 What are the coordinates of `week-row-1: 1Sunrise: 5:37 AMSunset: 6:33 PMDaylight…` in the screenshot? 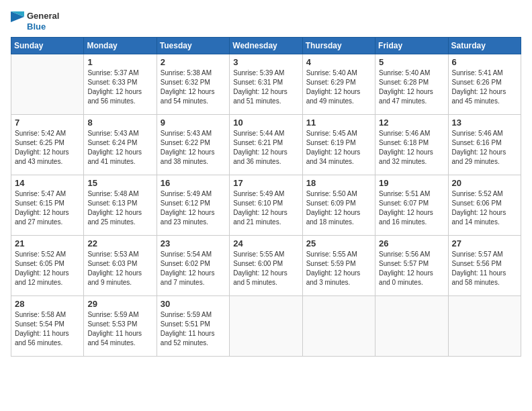 It's located at (266, 85).